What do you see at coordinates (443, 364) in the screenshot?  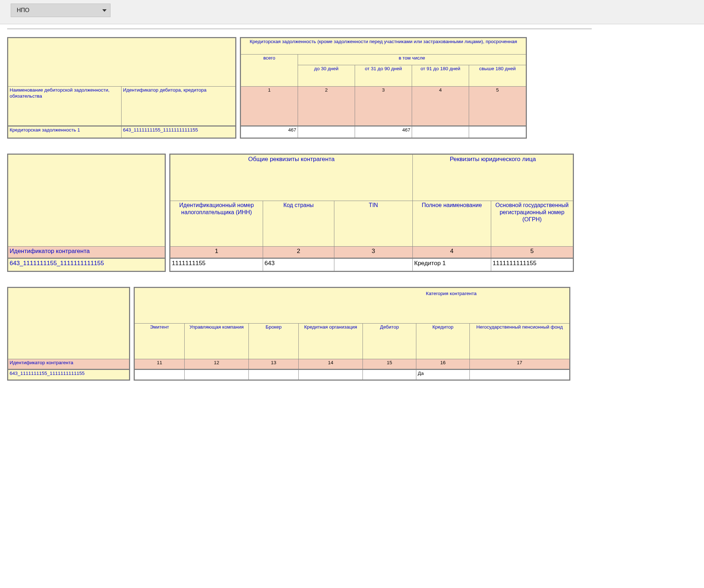 I see `table3-num-16: 16` at bounding box center [443, 364].